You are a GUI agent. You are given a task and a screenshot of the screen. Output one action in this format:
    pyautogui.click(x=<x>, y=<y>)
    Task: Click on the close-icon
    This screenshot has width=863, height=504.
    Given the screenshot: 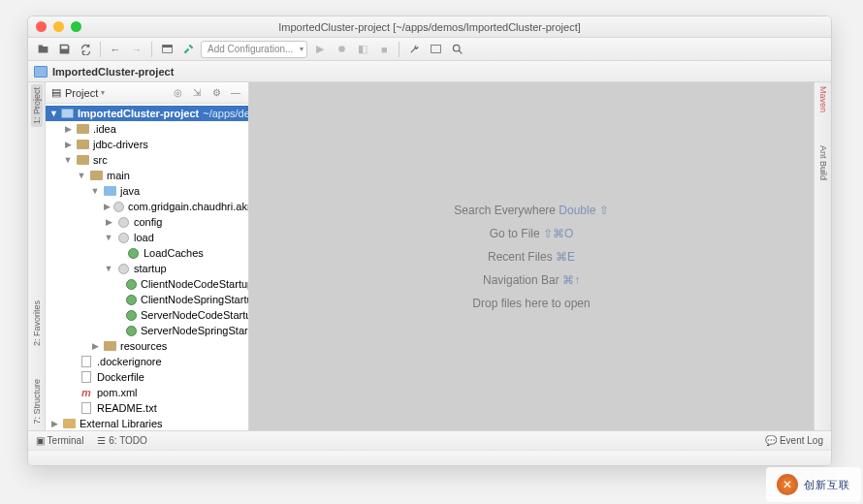 What is the action you would take?
    pyautogui.click(x=41, y=27)
    